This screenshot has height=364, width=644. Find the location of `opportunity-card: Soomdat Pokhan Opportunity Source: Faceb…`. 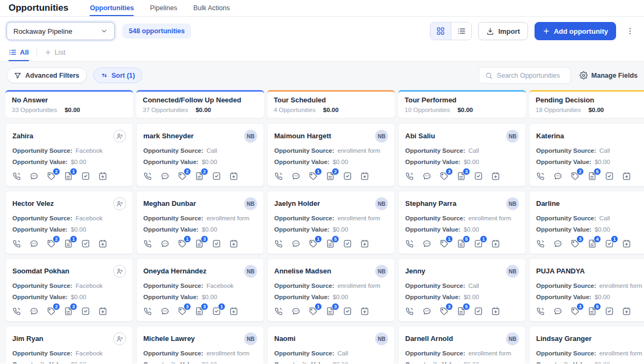

opportunity-card: Soomdat Pokhan Opportunity Source: Faceb… is located at coordinates (69, 290).